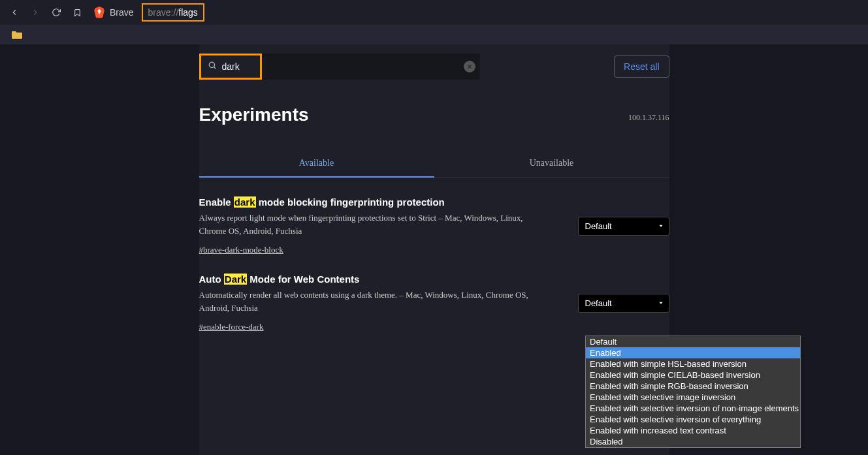  Describe the element at coordinates (693, 431) in the screenshot. I see `dropdown-option: Enabled with increased text contrast` at that location.